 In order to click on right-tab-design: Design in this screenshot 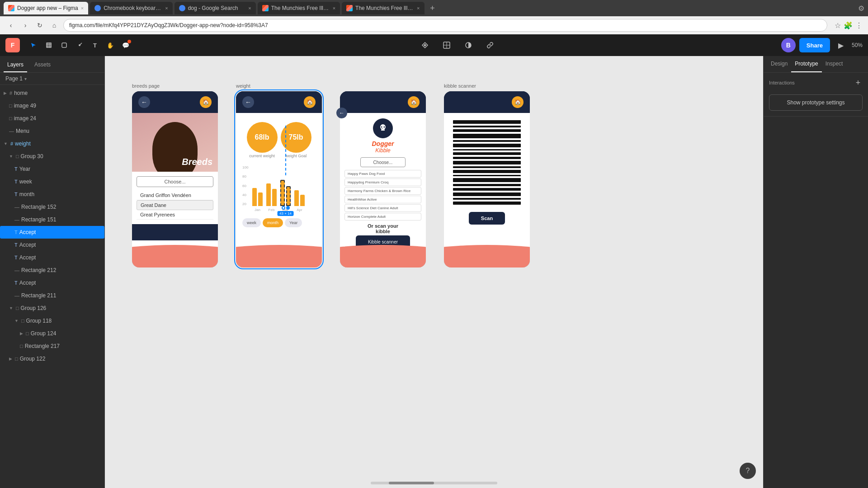, I will do `click(779, 64)`.